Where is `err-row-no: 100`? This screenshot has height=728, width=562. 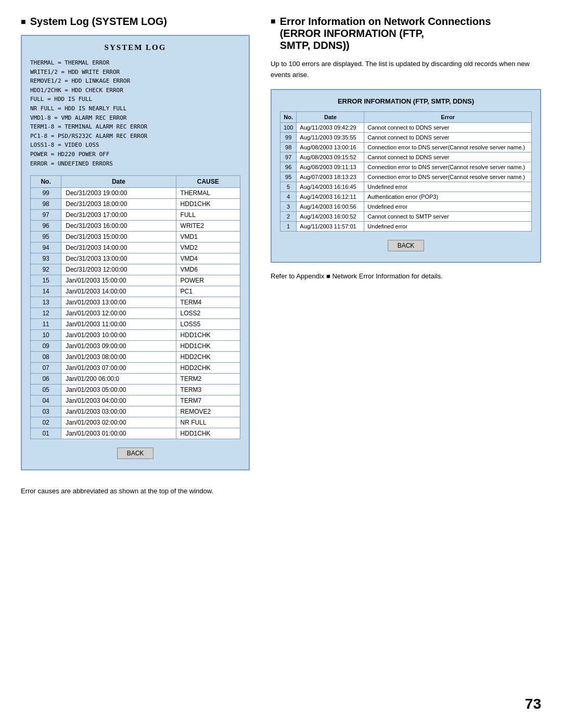 err-row-no: 100 is located at coordinates (288, 127).